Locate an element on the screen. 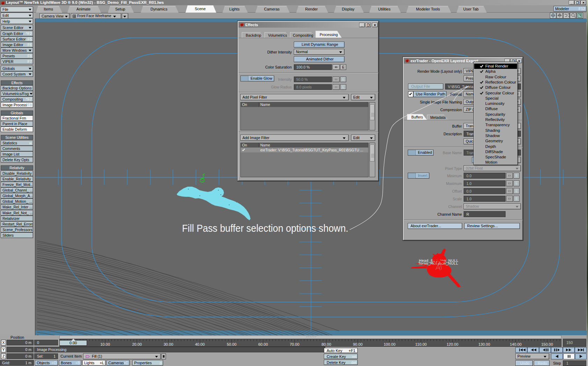 Image resolution: width=588 pixels, height=366 pixels. svg-text: 90.00 is located at coordinates (358, 344).